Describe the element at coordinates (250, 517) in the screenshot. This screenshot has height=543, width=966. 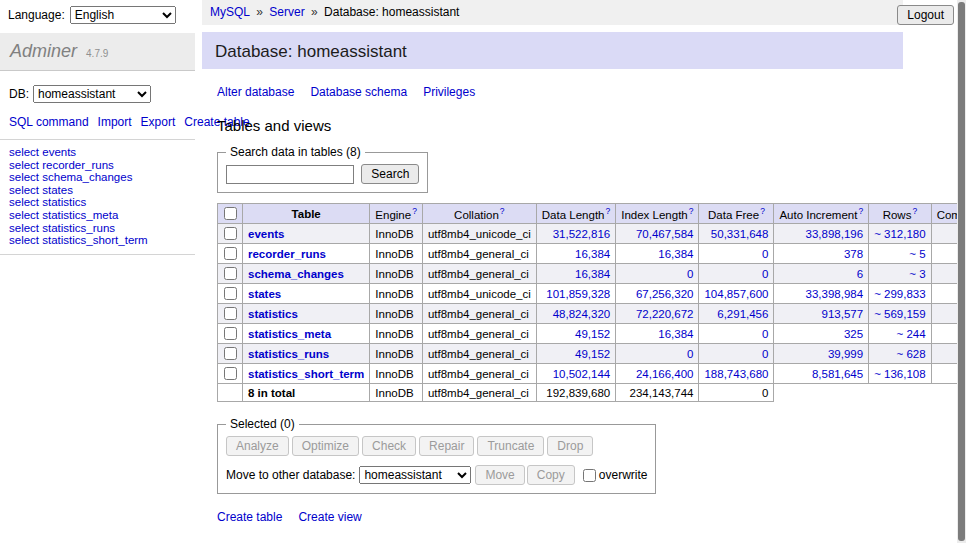
I see `create-link: Create table` at that location.